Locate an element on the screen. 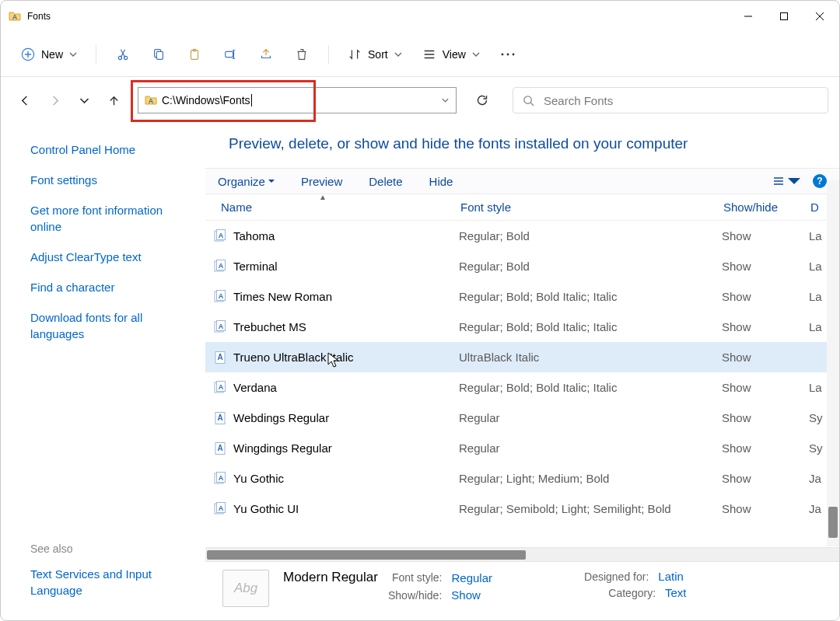  preview-button: Preview is located at coordinates (322, 182).